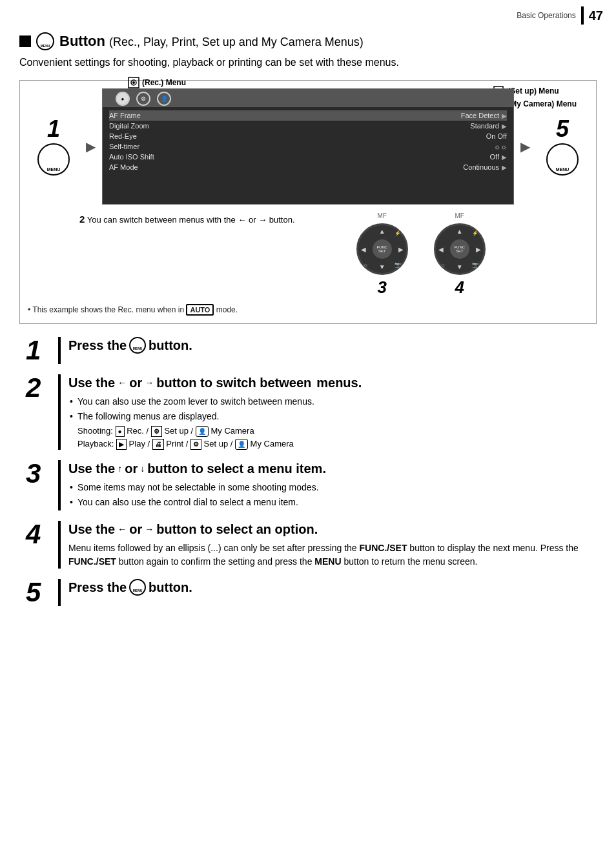 The width and height of the screenshot is (616, 868). What do you see at coordinates (329, 589) in the screenshot?
I see `step-5-content: Press the MENU button.` at bounding box center [329, 589].